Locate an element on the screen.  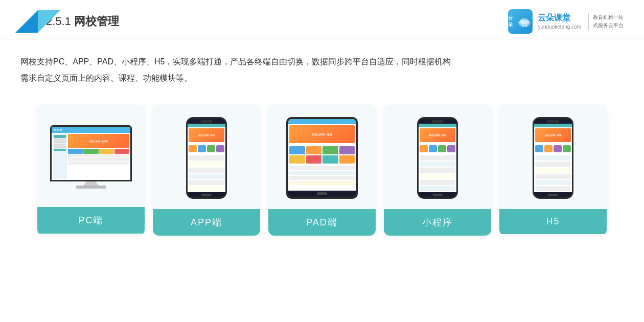
card-h5-label: H5 is located at coordinates (553, 222).